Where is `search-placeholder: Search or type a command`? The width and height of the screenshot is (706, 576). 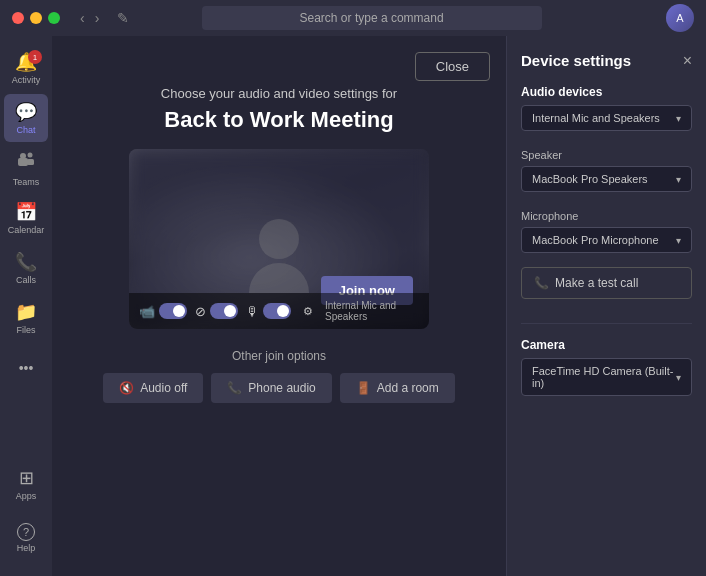 search-placeholder: Search or type a command is located at coordinates (372, 18).